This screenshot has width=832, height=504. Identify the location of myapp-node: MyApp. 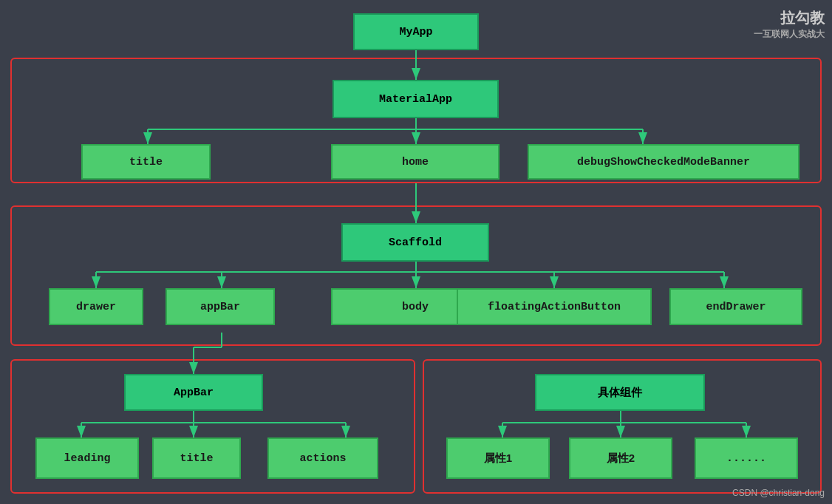
(416, 32).